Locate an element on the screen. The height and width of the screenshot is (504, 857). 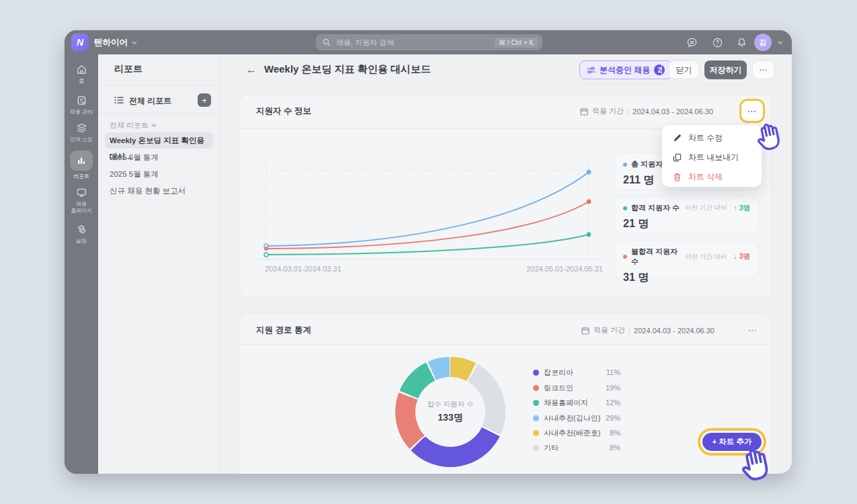
chat-bubble-icon is located at coordinates (692, 43).